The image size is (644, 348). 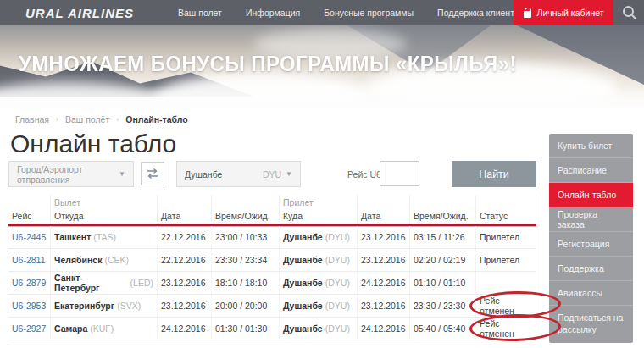 What do you see at coordinates (203, 174) in the screenshot?
I see `arrival-city-value: Душанбе` at bounding box center [203, 174].